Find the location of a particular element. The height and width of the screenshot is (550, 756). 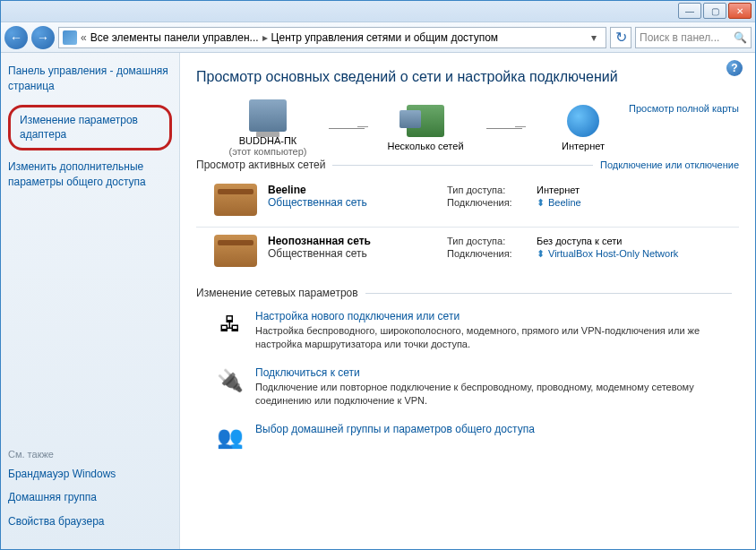

breadcrumb-segment: Центр управления сетями и общим доступом is located at coordinates (385, 38).